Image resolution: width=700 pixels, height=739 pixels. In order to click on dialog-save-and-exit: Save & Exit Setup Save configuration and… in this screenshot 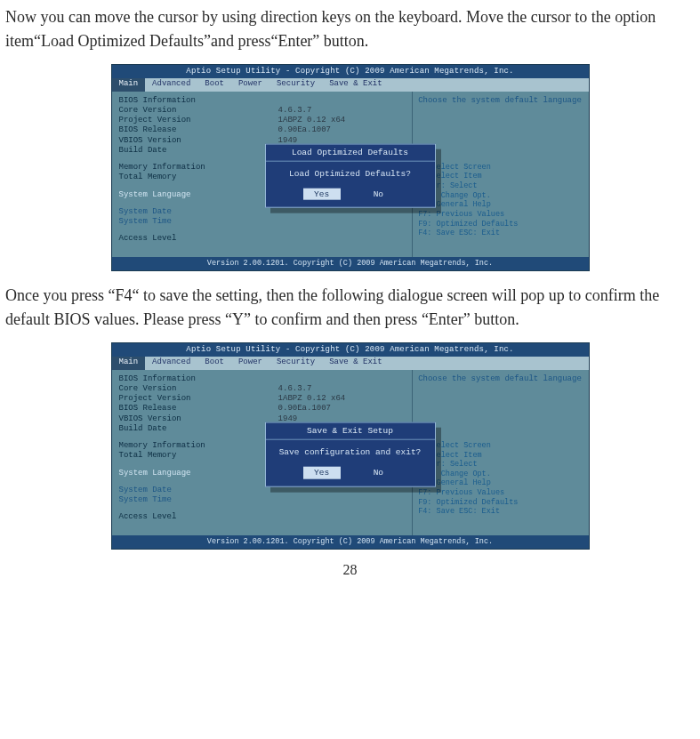, I will do `click(350, 455)`.